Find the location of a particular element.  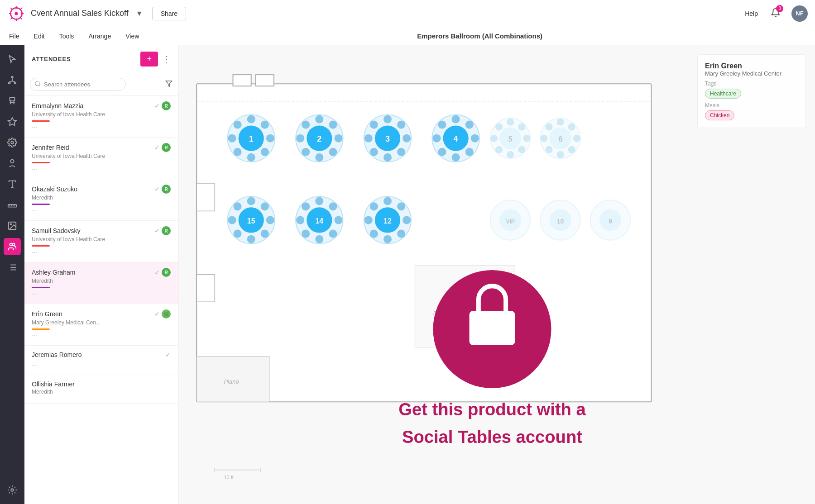

table-14: 14 is located at coordinates (319, 220).